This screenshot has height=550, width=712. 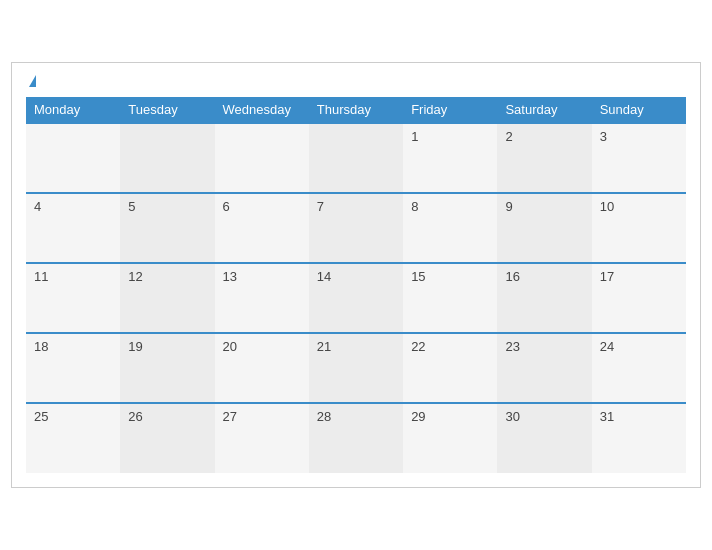 What do you see at coordinates (33, 81) in the screenshot?
I see `logo` at bounding box center [33, 81].